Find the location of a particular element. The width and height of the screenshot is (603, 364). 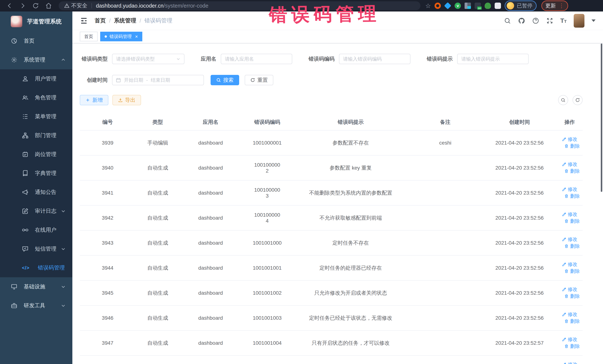

help-icon is located at coordinates (535, 21).